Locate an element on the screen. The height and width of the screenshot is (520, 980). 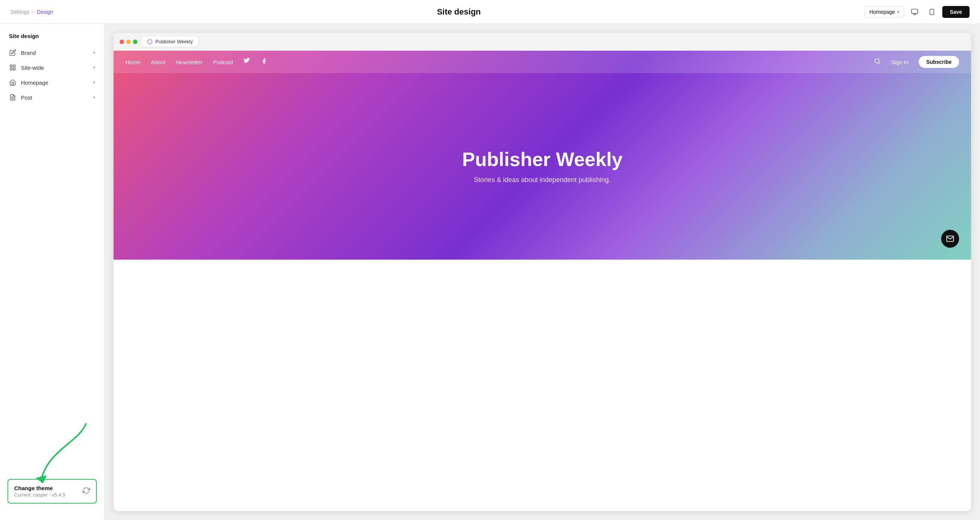
sidebar-item-homepage: Homepage ▾ is located at coordinates (52, 82).